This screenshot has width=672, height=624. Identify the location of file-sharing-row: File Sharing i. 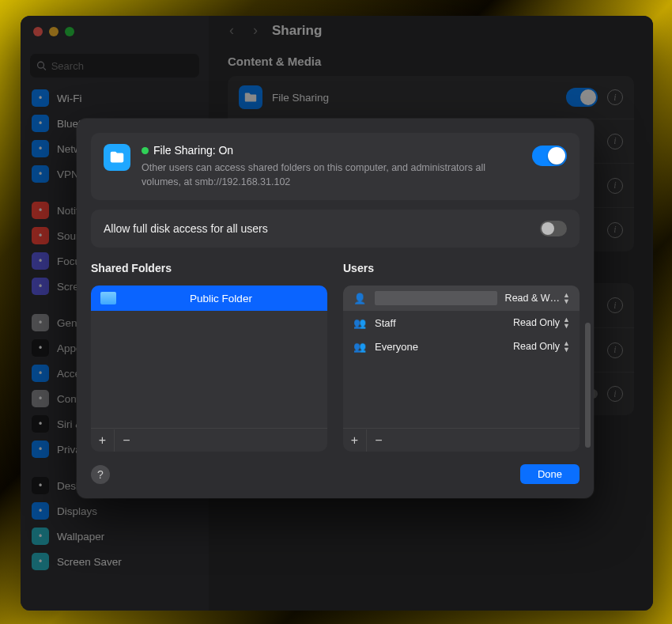
(431, 97).